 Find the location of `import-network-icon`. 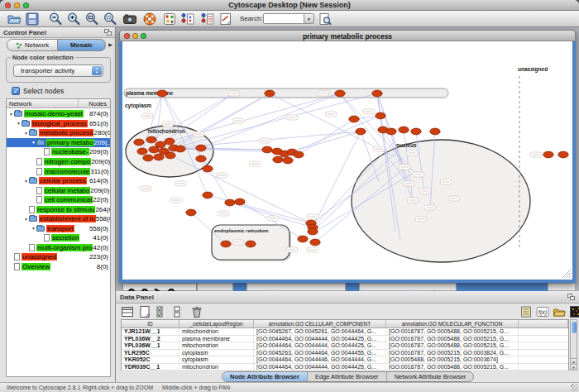

import-network-icon is located at coordinates (188, 19).